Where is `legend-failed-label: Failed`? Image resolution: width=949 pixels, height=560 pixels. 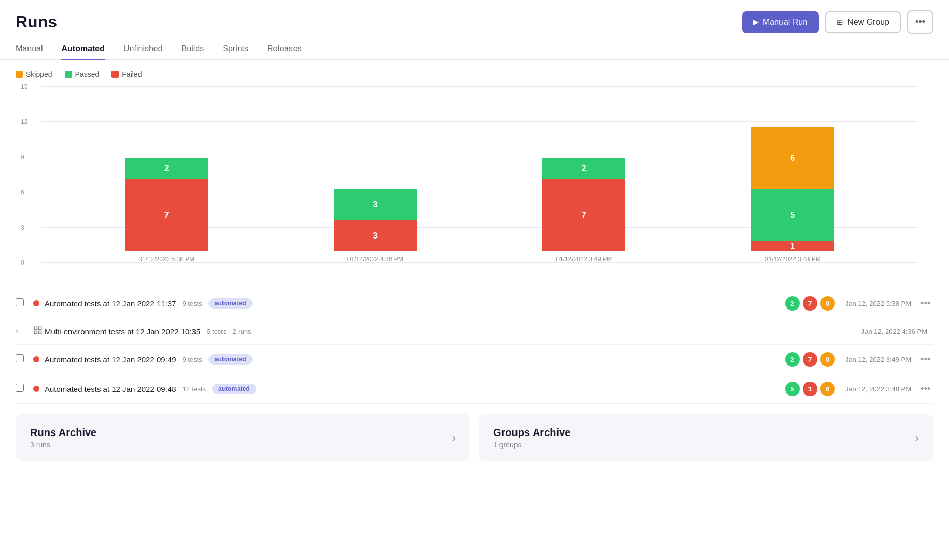
legend-failed-label: Failed is located at coordinates (132, 74).